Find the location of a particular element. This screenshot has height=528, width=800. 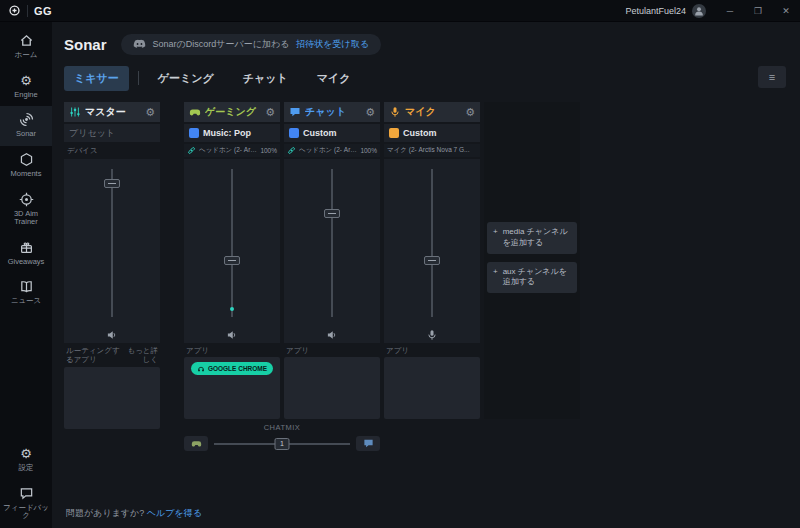

routed-apps-box-chat is located at coordinates (332, 388).